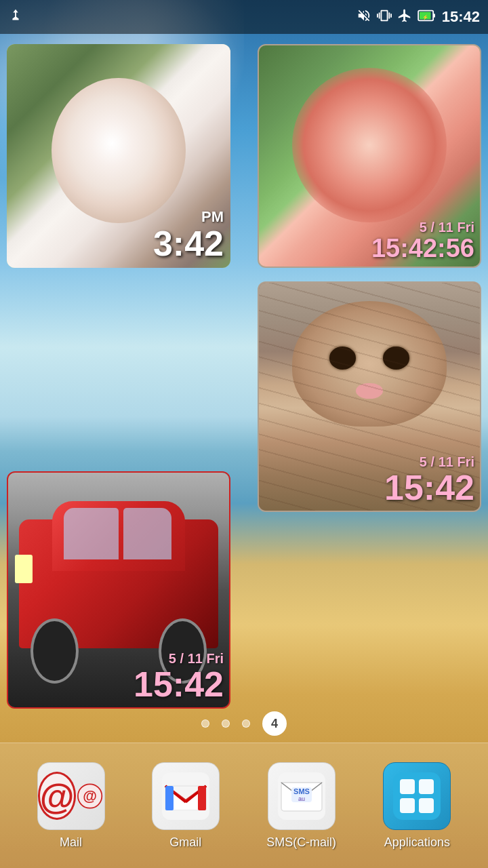 Image resolution: width=488 pixels, height=868 pixels. Describe the element at coordinates (302, 791) in the screenshot. I see `svg-text: SMS` at that location.